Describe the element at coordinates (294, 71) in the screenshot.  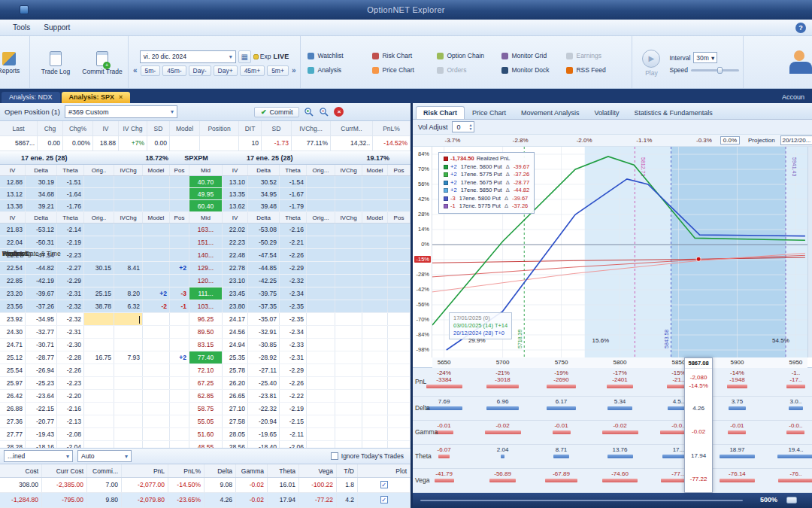
I see `forward-fast-icon: »` at that location.